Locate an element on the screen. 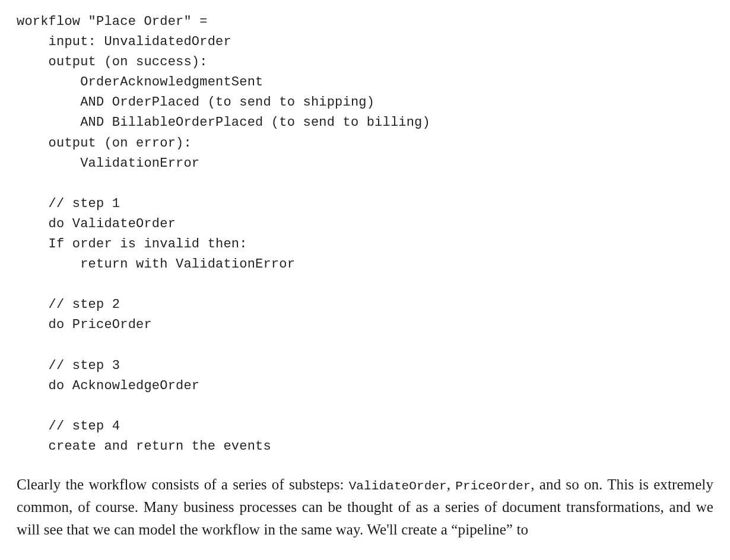  inline-code: PriceOrder is located at coordinates (493, 486).